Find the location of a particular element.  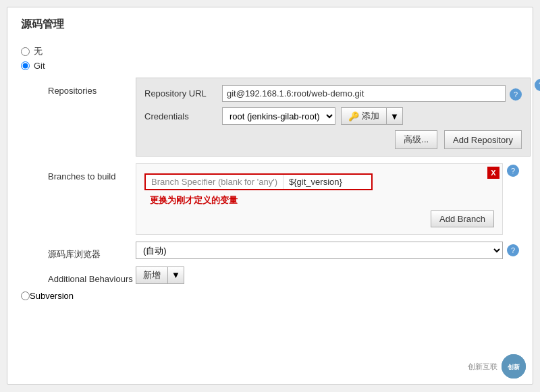

radio-git-row: Git is located at coordinates (270, 66).